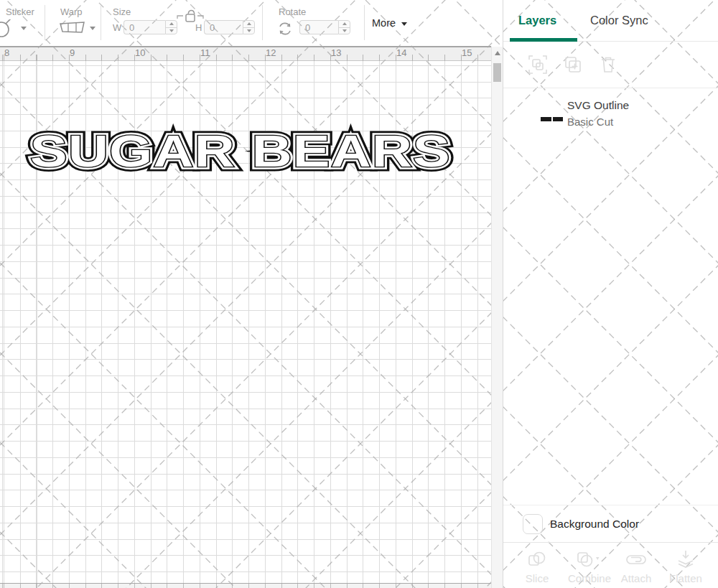  What do you see at coordinates (497, 73) in the screenshot?
I see `scrollbar-thumb` at bounding box center [497, 73].